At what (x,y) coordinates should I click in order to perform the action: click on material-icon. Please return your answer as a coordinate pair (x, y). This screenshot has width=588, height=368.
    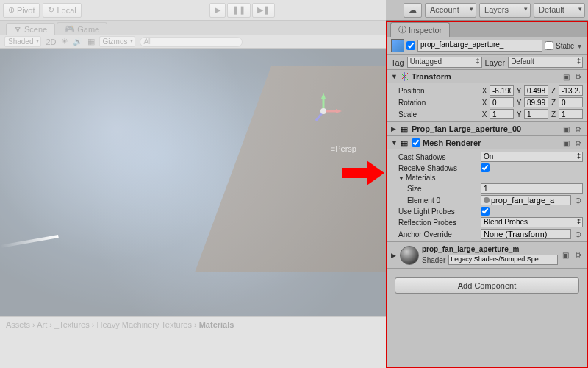
    Looking at the image, I should click on (487, 200).